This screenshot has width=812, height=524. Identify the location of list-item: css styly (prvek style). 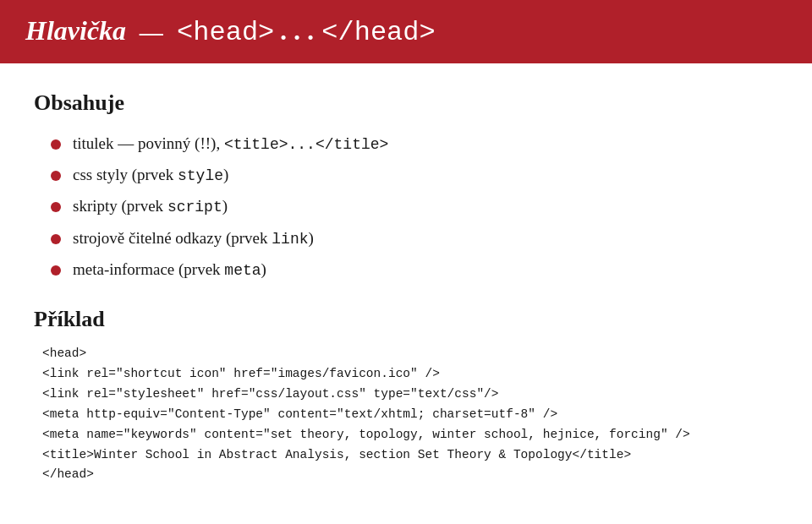
(414, 176).